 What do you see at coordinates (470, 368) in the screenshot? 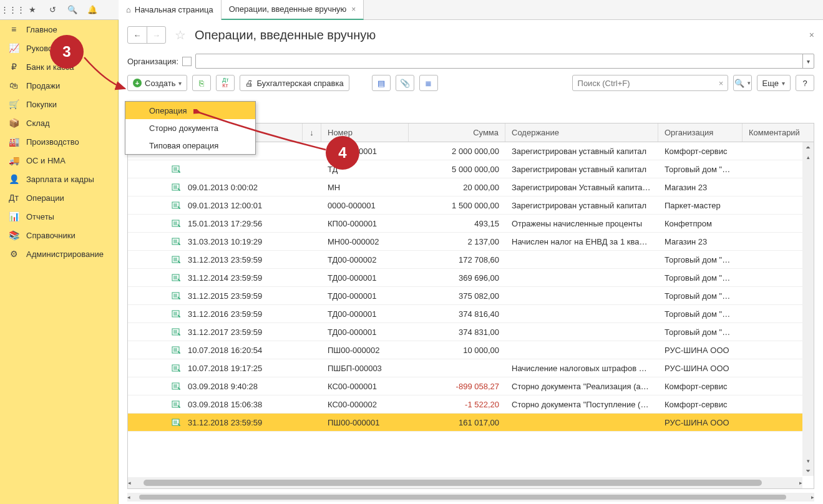
I see `table-row: 10.07.2018 19:17:25 ПШБП-000003 Начислен…` at bounding box center [470, 368].